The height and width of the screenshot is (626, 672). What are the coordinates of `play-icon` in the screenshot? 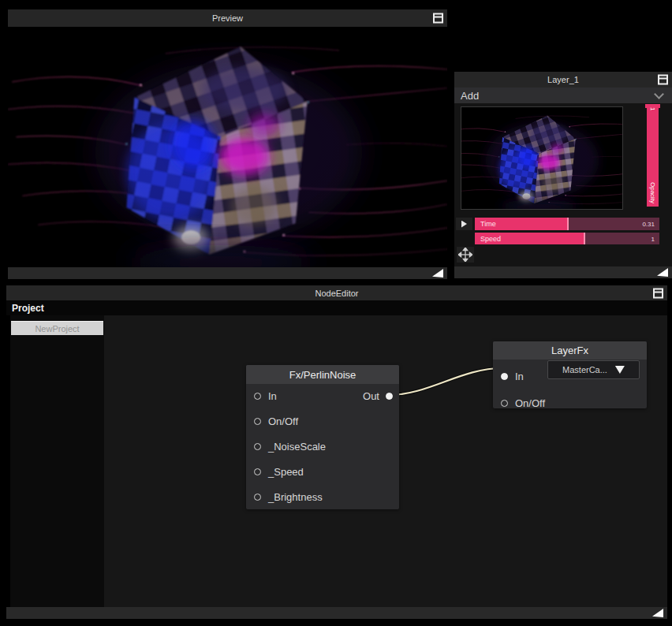 It's located at (464, 224).